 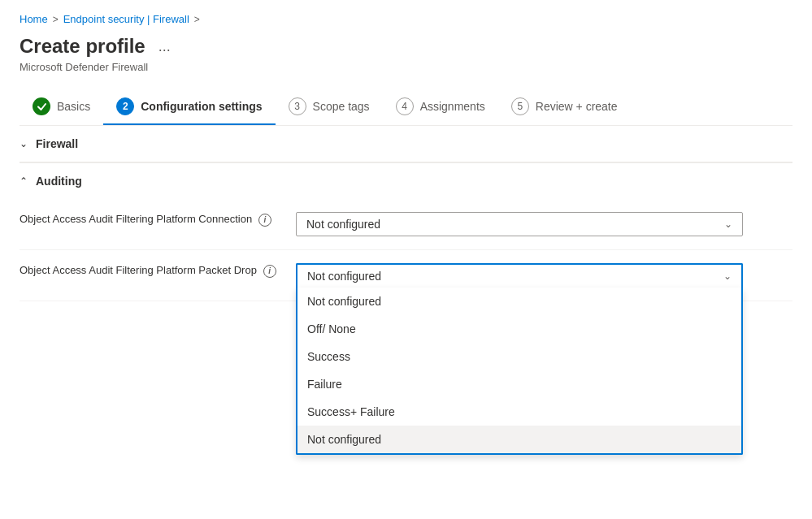 What do you see at coordinates (406, 145) in the screenshot?
I see `firewall-section-header: ⌄ Firewall` at bounding box center [406, 145].